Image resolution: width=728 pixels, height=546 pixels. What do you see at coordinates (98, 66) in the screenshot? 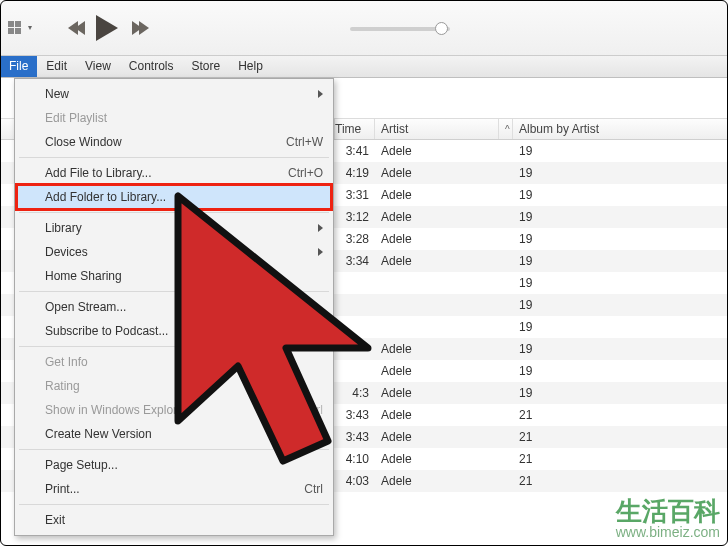
I see `menu-view: View` at bounding box center [98, 66].